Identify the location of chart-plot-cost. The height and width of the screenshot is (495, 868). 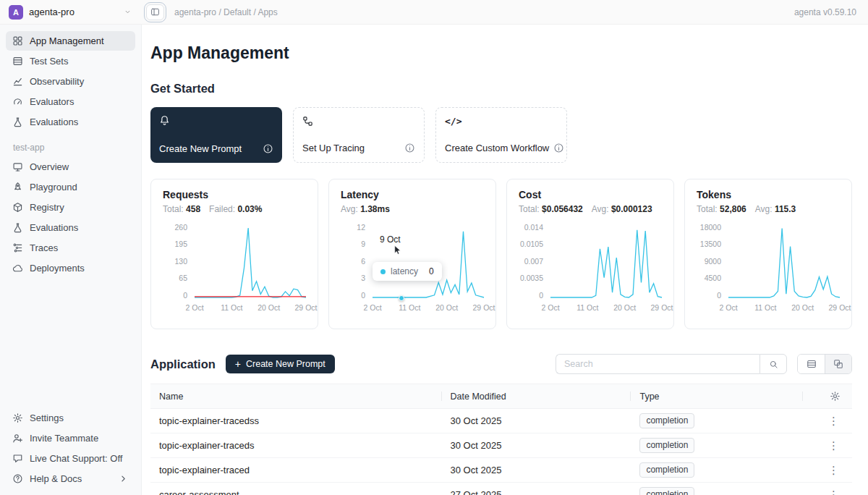
(606, 261).